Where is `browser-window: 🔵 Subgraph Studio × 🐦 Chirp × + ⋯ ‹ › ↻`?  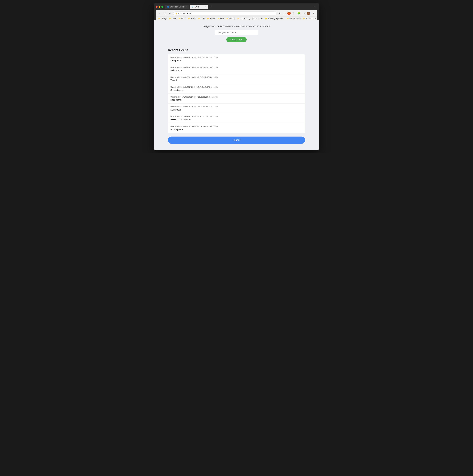
browser-window: 🔵 Subgraph Studio × 🐦 Chirp × + ⋯ ‹ › ↻ is located at coordinates (237, 77).